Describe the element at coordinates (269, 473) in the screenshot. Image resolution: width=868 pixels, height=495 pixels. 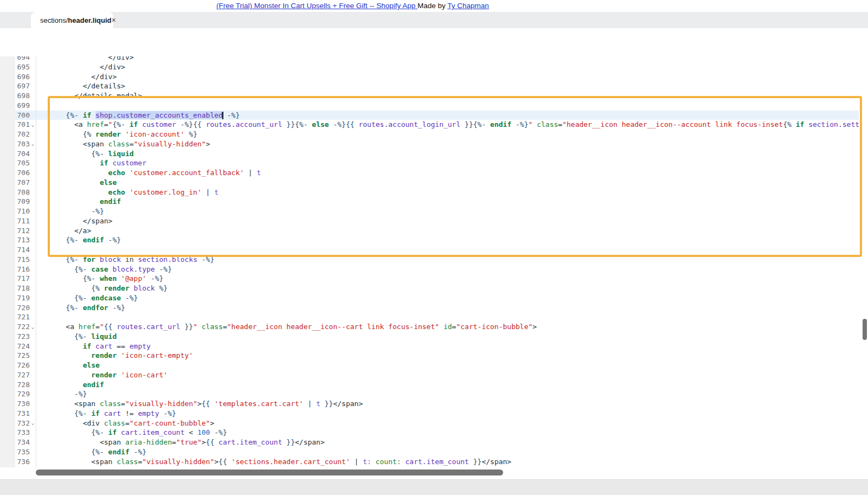
I see `horizontal-scrollbar` at that location.